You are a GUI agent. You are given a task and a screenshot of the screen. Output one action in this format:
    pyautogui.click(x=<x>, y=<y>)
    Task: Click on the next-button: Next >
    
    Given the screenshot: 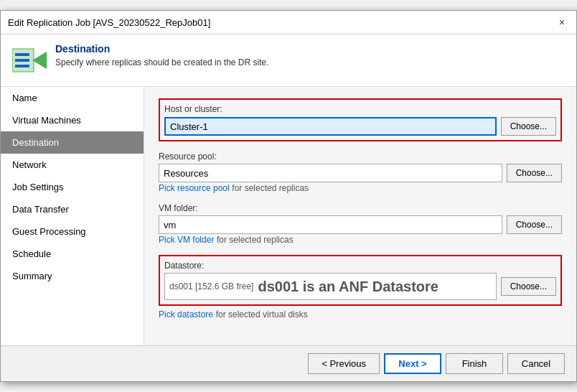 What is the action you would take?
    pyautogui.click(x=413, y=363)
    